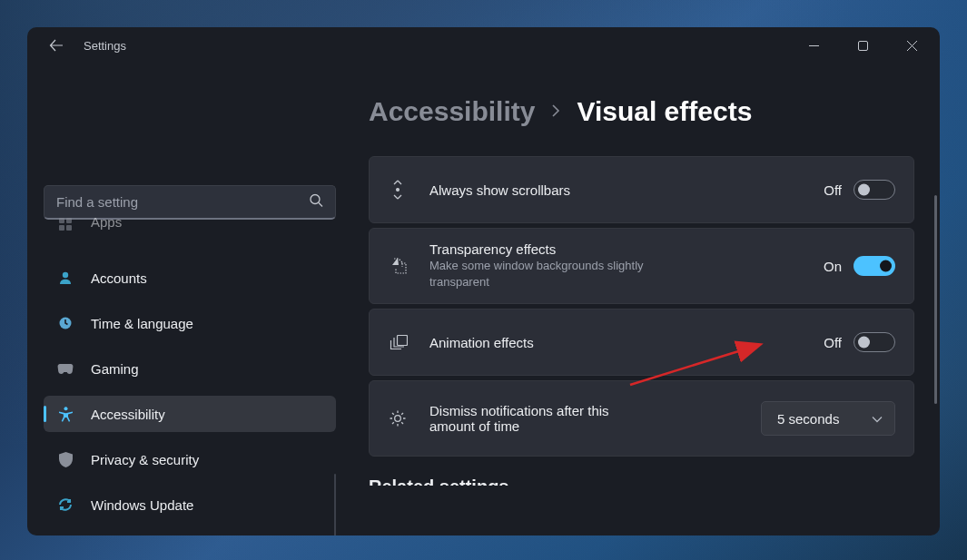 Image resolution: width=967 pixels, height=560 pixels. What do you see at coordinates (335, 505) in the screenshot?
I see `sidebar-scrollbar` at bounding box center [335, 505].